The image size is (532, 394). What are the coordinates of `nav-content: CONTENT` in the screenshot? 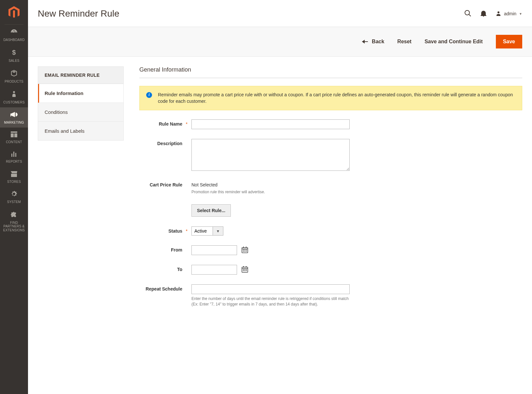 It's located at (14, 137).